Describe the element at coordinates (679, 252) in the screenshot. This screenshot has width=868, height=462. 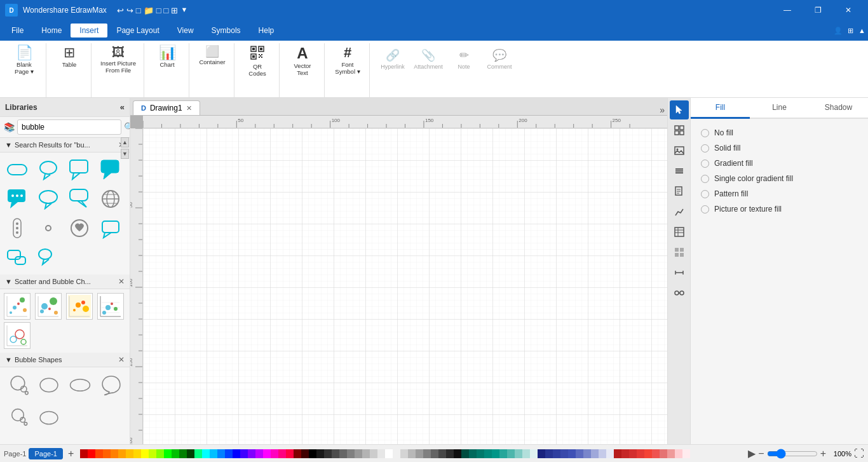
I see `sidebar-grid2-btn` at that location.